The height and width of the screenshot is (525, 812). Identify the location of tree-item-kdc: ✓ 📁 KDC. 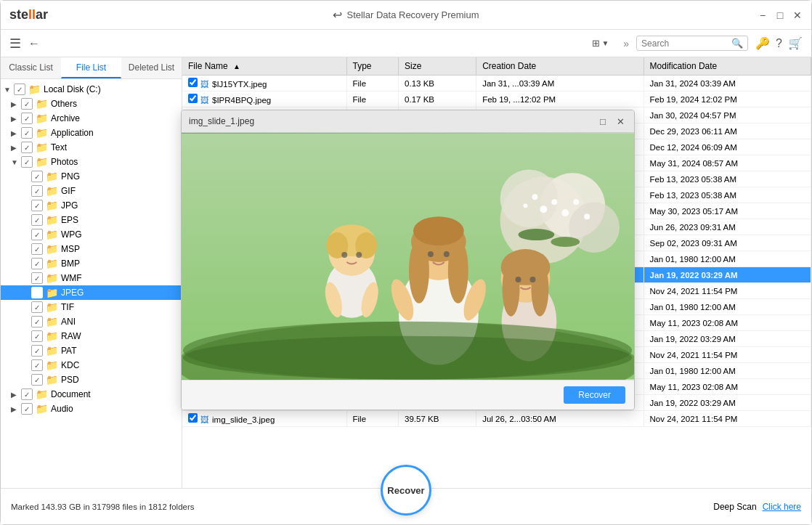
(92, 365).